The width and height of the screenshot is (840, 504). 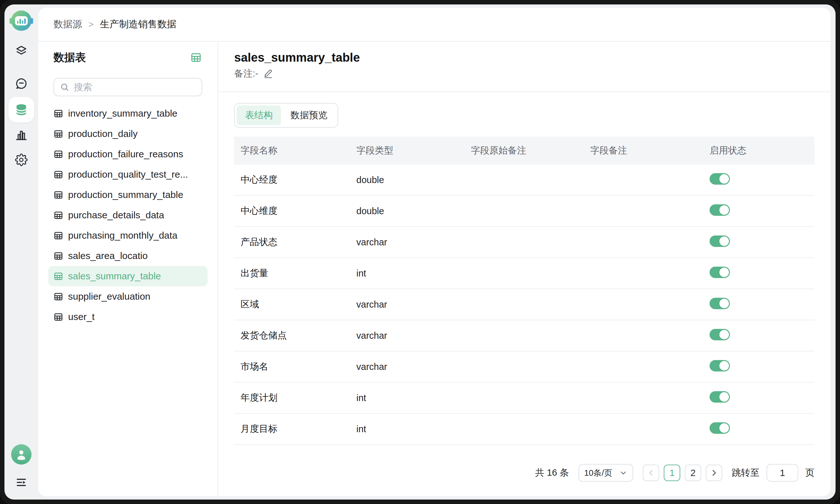 I want to click on tab-table-structure: 表结构, so click(x=259, y=115).